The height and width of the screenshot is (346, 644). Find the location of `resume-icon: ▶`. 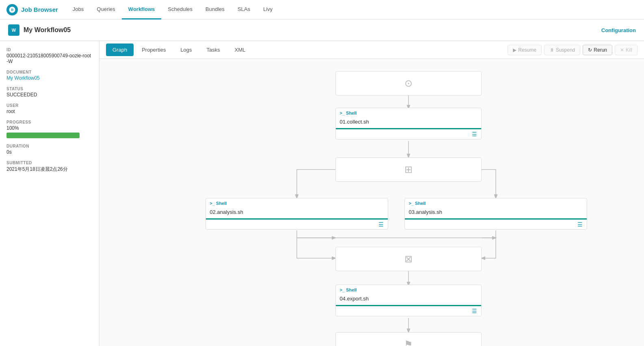

resume-icon: ▶ is located at coordinates (515, 50).